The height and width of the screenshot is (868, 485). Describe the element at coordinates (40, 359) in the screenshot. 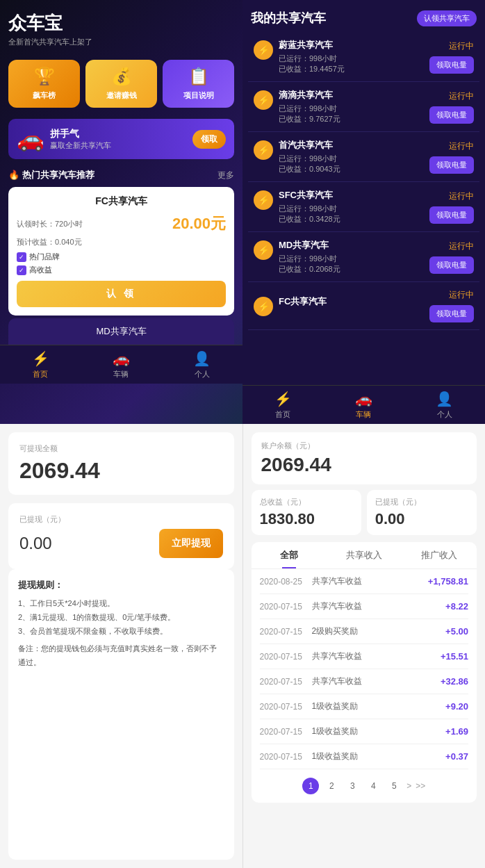

I see `home-icon: ⚡` at that location.